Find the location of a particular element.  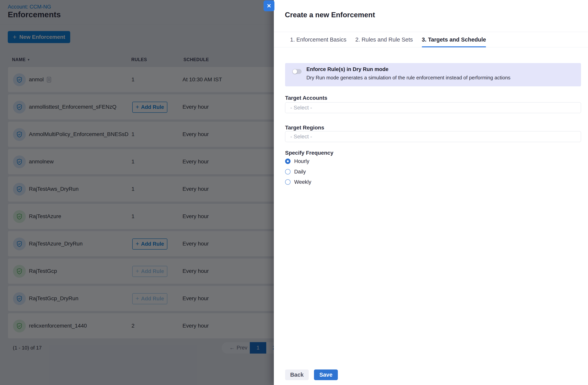

specify-frequency-label: Specify Frequency is located at coordinates (309, 153).